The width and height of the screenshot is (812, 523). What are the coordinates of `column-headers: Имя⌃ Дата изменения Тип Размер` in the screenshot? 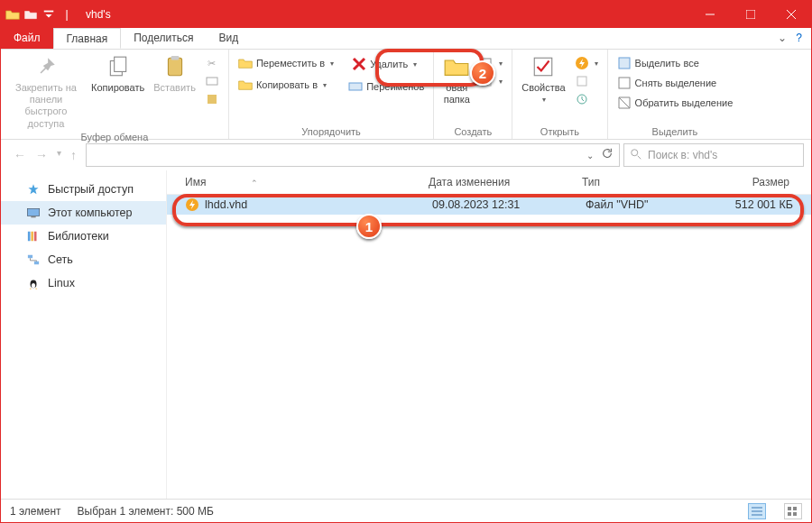 It's located at (489, 182).